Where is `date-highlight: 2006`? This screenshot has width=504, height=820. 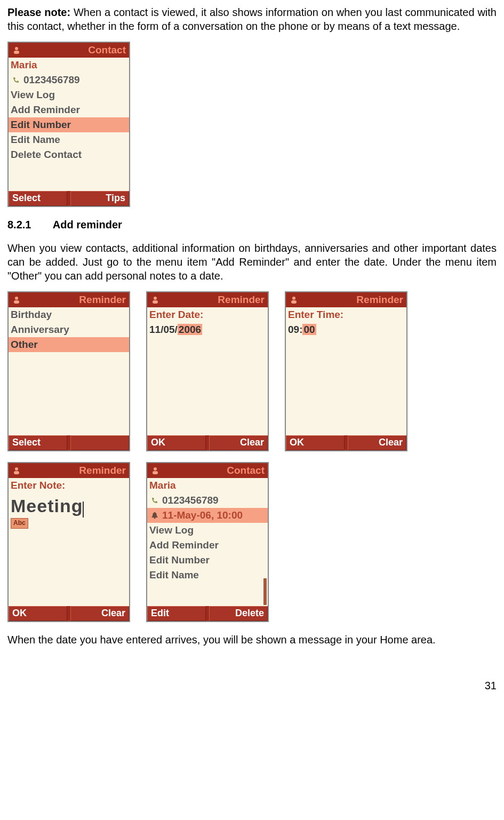
date-highlight: 2006 is located at coordinates (190, 330).